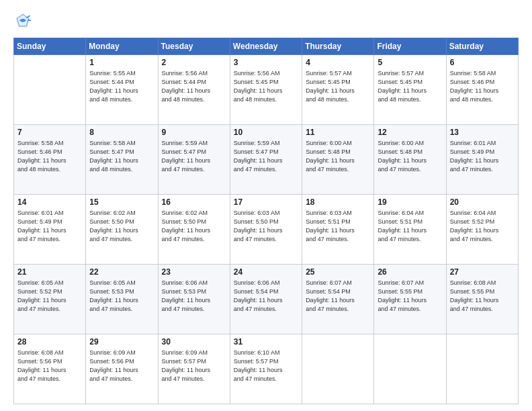  I want to click on calendar-cell: 25Sunrise: 6:07 AMSunset: 5:54 PMDayligh…, so click(339, 300).